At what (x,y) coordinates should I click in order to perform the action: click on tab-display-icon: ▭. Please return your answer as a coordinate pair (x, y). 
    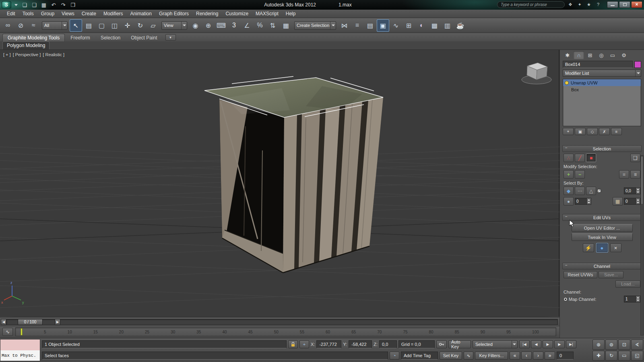
    Looking at the image, I should click on (613, 55).